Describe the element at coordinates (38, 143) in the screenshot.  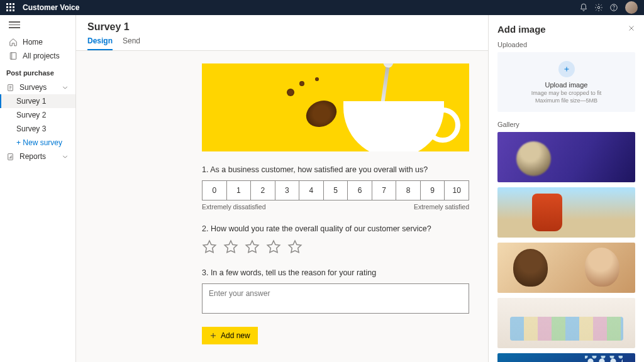
I see `sidebar-new-survey: + New survey` at that location.